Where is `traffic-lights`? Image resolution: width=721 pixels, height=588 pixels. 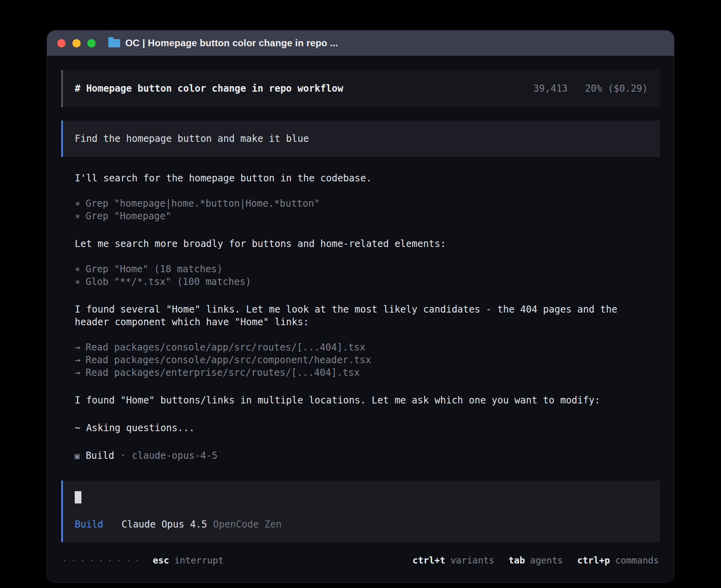 traffic-lights is located at coordinates (77, 43).